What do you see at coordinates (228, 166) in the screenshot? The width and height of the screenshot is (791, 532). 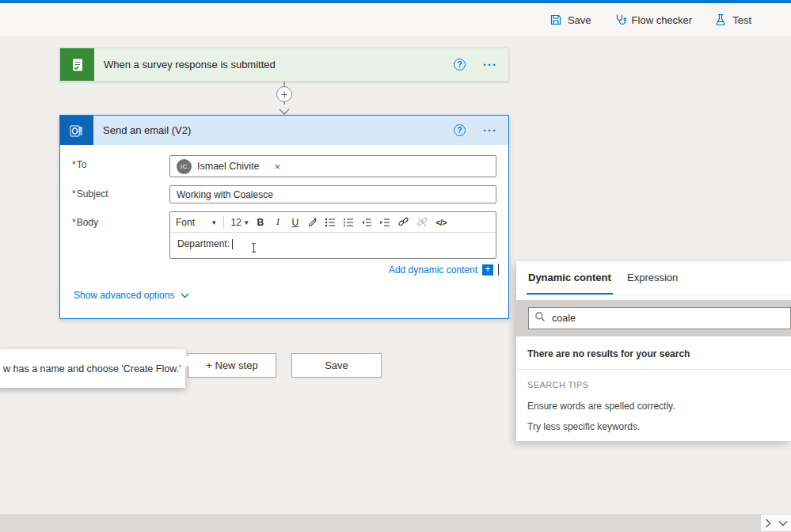 I see `recipient-name: Ismael Chivite` at bounding box center [228, 166].